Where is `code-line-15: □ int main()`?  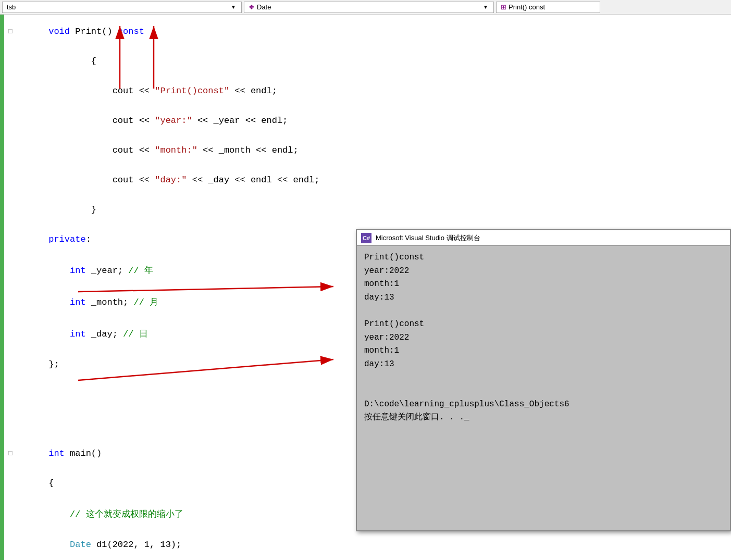 code-line-15: □ int main() is located at coordinates (166, 453).